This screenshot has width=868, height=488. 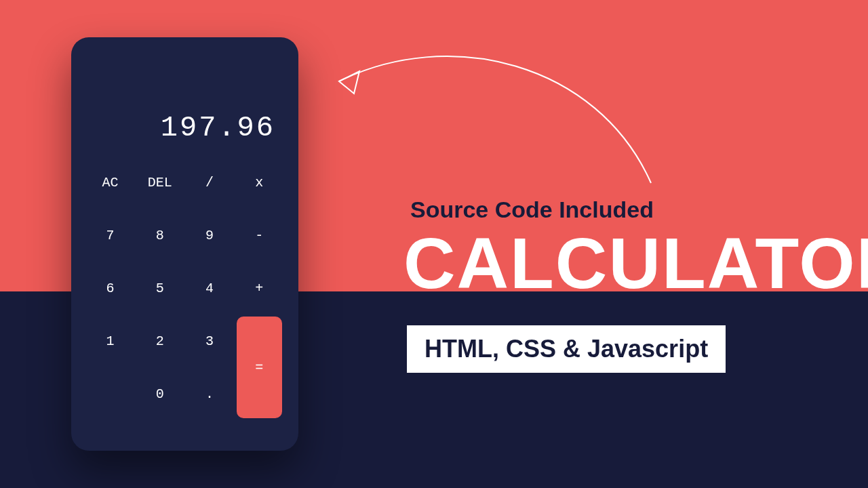 I want to click on digit-0-button: 0, so click(x=160, y=394).